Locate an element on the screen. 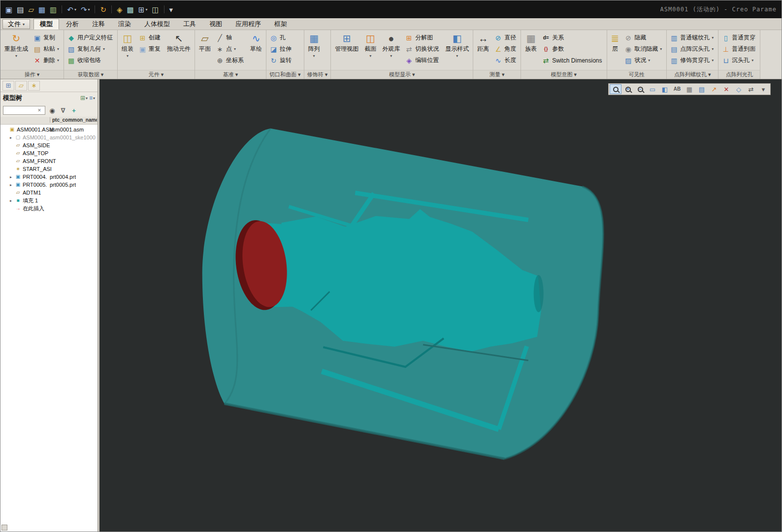 The height and width of the screenshot is (532, 782). zoom-in-button: + is located at coordinates (628, 89).